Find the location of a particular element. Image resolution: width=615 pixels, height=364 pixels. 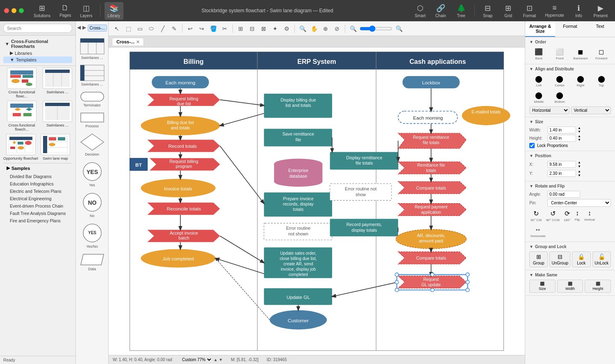

lock-proportions-checkbox is located at coordinates (532, 146).